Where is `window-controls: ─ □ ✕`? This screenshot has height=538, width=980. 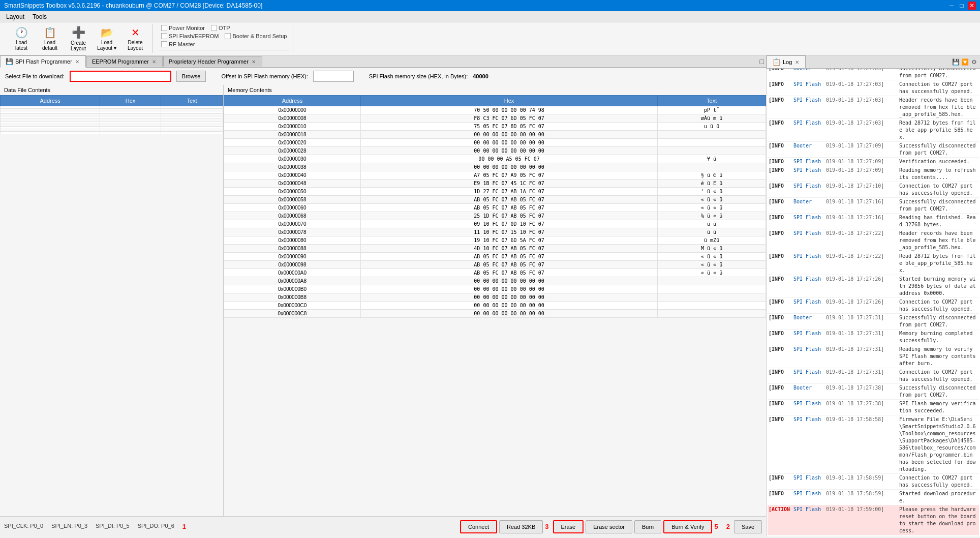
window-controls: ─ □ ✕ is located at coordinates (962, 6).